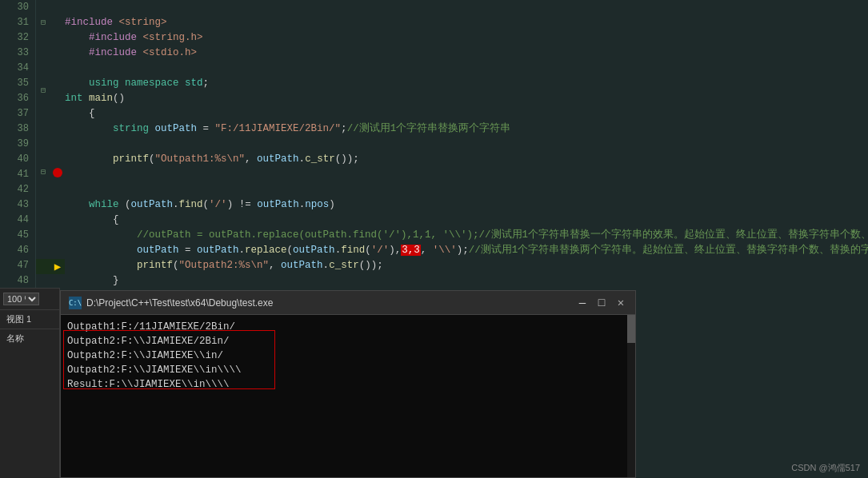  Describe the element at coordinates (50, 144) in the screenshot. I see `fold-margin: ⊟ ⊟ ⊟` at that location.